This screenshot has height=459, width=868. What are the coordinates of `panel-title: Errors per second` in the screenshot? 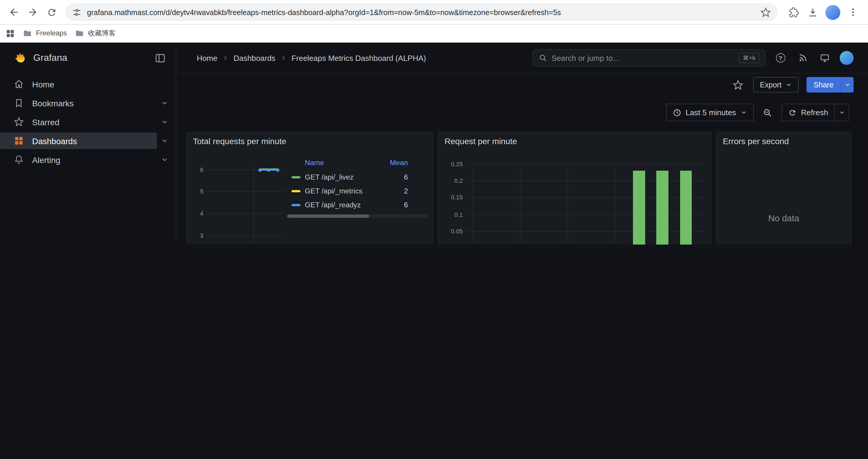 It's located at (756, 141).